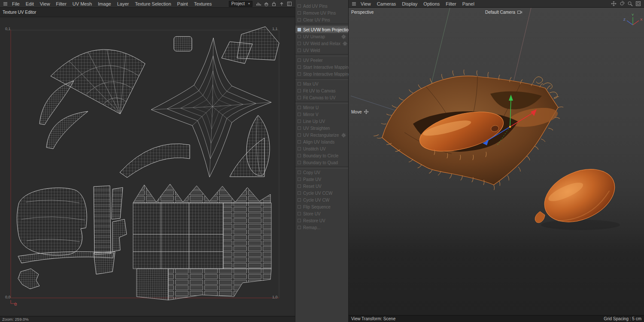 This screenshot has width=644, height=322. Describe the element at coordinates (451, 4) in the screenshot. I see `vp-menu-filter: Filter` at that location.